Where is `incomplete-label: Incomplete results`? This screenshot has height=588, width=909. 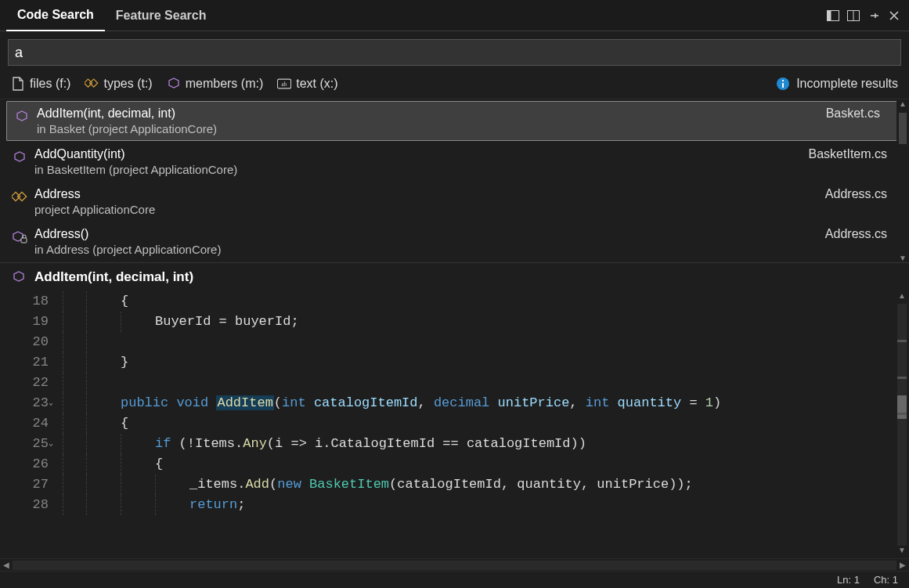
incomplete-label: Incomplete results is located at coordinates (847, 84).